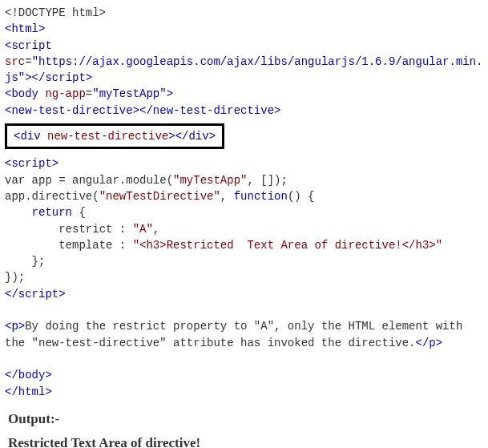  I want to click on code-line: <html>, so click(25, 29).